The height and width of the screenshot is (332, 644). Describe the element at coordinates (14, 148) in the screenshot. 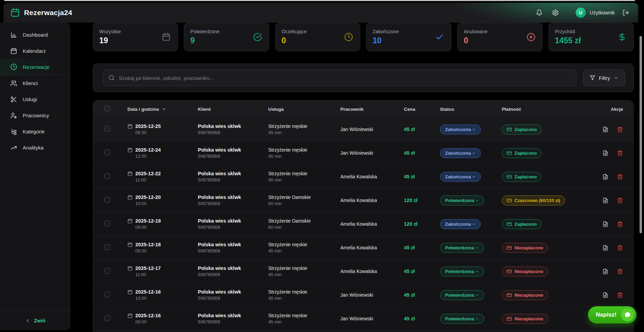

I see `trending-up-icon` at that location.